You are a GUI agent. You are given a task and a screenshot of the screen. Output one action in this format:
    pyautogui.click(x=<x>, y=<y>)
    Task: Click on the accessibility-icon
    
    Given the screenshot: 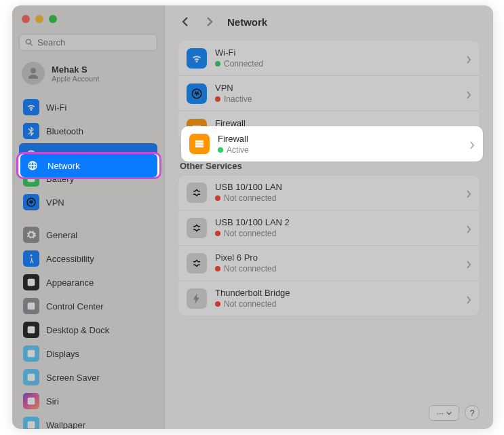 What is the action you would take?
    pyautogui.click(x=31, y=259)
    